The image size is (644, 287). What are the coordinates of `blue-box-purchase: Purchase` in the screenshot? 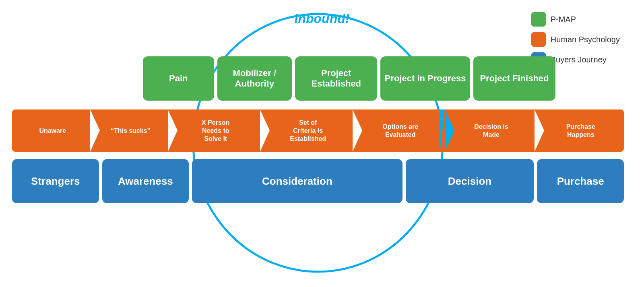 It's located at (580, 181).